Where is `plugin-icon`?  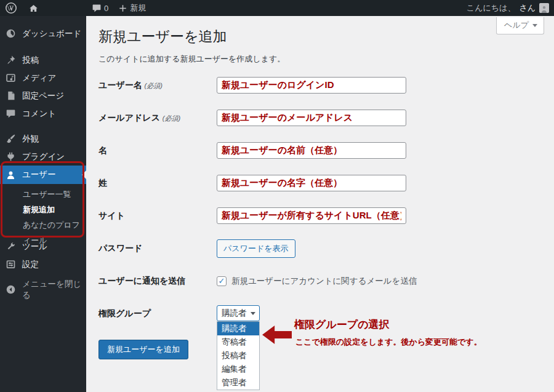
plugin-icon is located at coordinates (11, 156).